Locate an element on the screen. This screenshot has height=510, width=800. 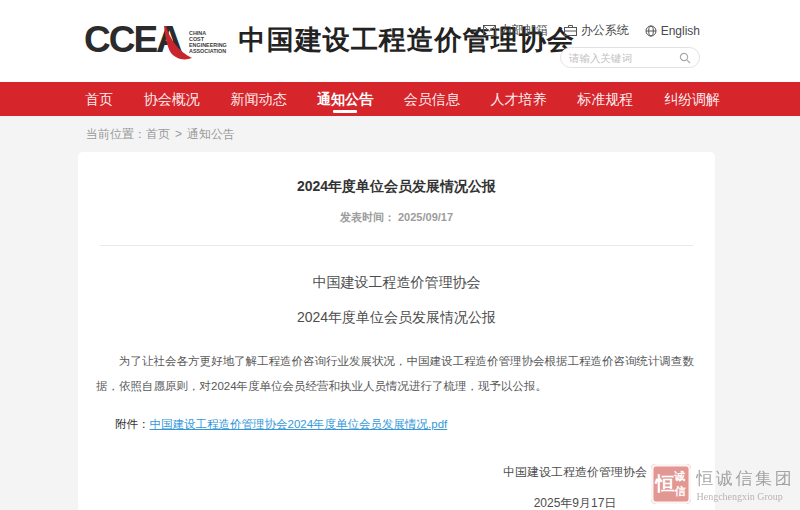
hengchengxin-watermark: 恒 诚 信 恒诚信集团 Hengchengxin Group is located at coordinates (723, 484).